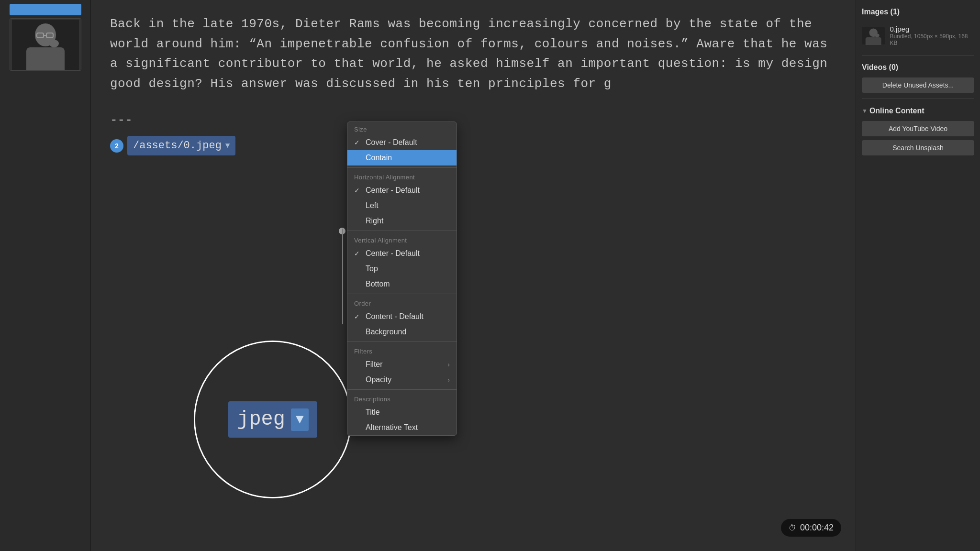 The image size is (980, 551). What do you see at coordinates (918, 276) in the screenshot?
I see `right-sidebar: Images (1) 0.jpeg Bundled, 1050px × 590p…` at bounding box center [918, 276].